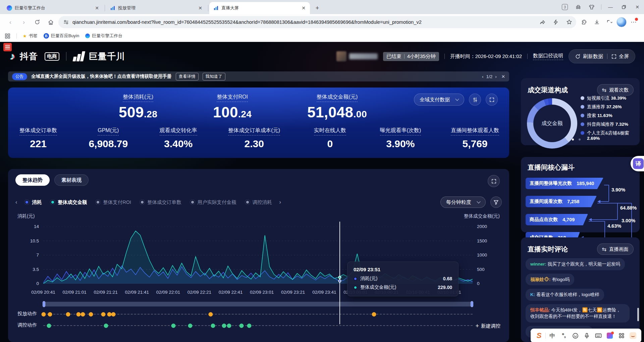  I want to click on legend-item-4: 用户实际支付金额, so click(213, 203).